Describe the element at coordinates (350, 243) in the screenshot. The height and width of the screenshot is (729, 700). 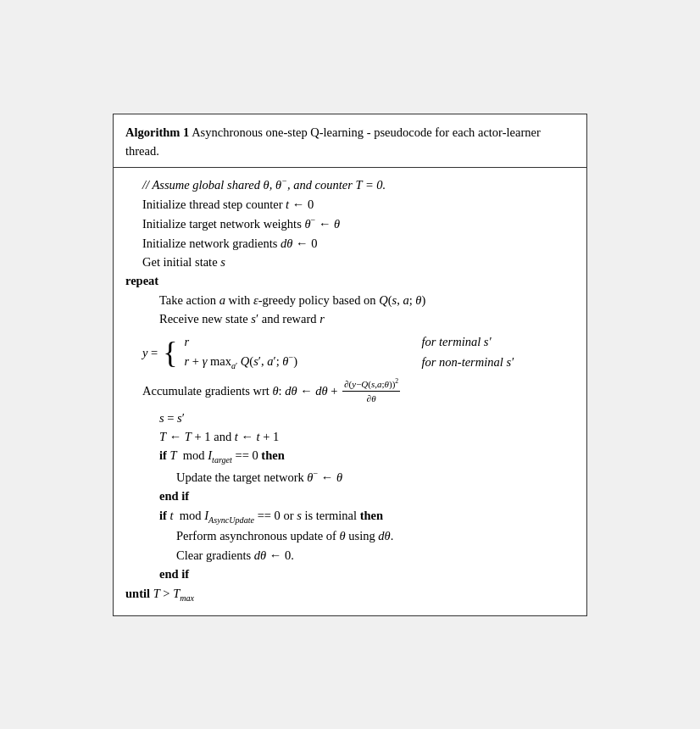
I see `init-gradients: Initialize network gradients dθ ← 0` at that location.